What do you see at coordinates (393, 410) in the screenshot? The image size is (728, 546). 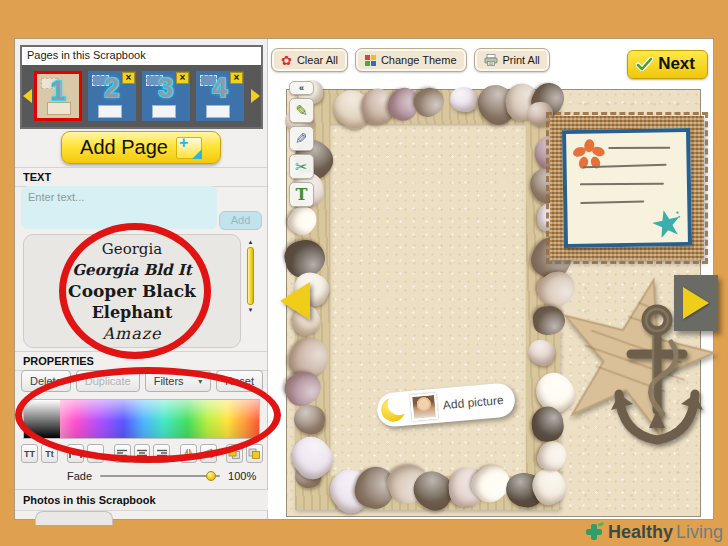 I see `crescent-icon` at bounding box center [393, 410].